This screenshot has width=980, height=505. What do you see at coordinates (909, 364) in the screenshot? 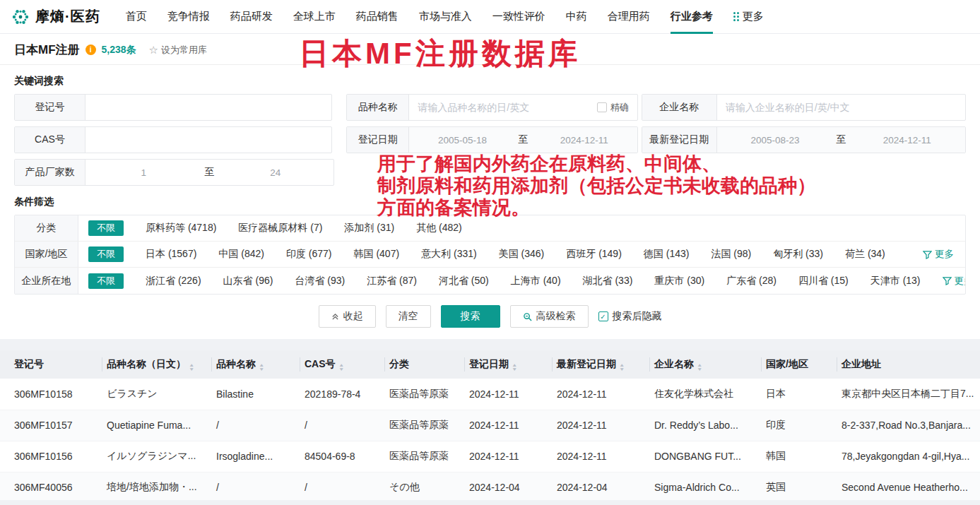
I see `col-header-address: 企业地址` at bounding box center [909, 364].